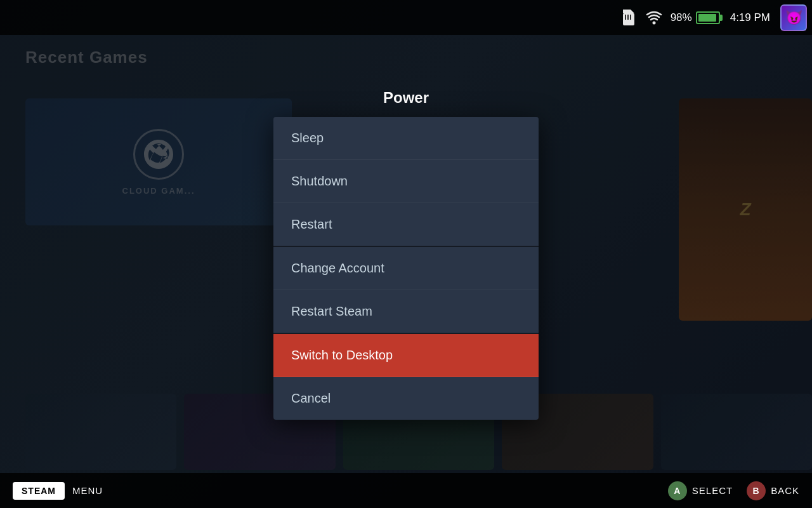 This screenshot has width=812, height=508. What do you see at coordinates (406, 138) in the screenshot?
I see `menu-item-sleep: Sleep` at bounding box center [406, 138].